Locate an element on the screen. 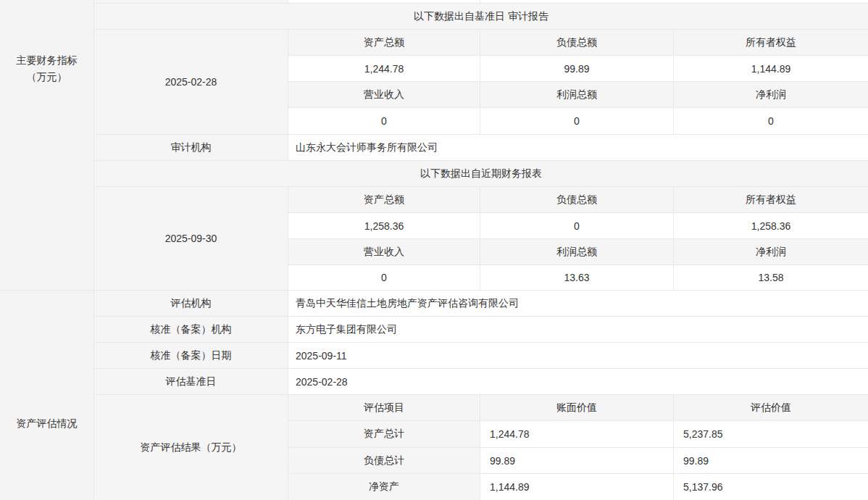 The height and width of the screenshot is (500, 868). approval-agency-label: 核准（备案）机构 is located at coordinates (191, 330).